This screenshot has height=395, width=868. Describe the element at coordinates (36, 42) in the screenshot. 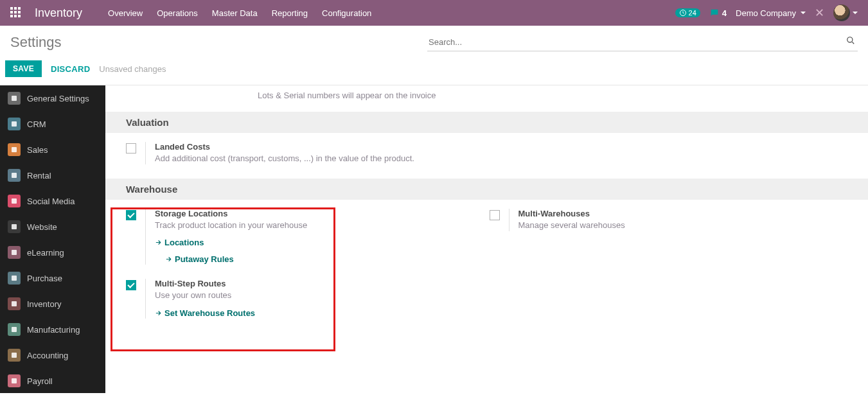

I see `page-title: Settings` at that location.